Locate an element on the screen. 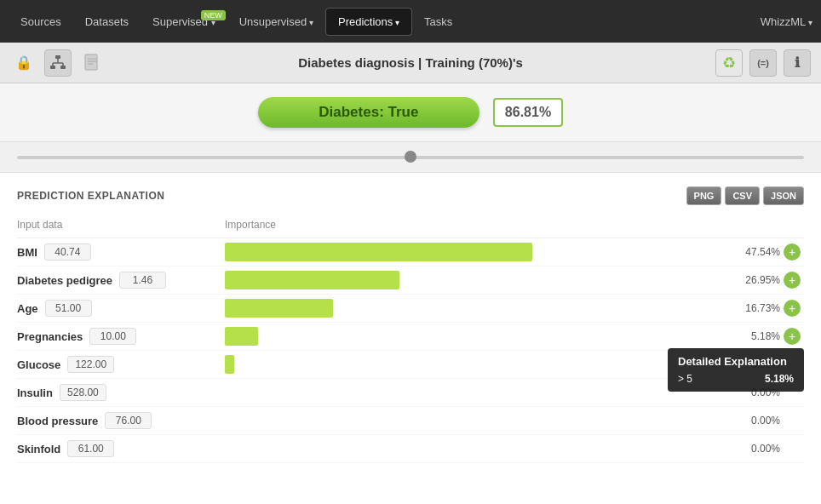 The height and width of the screenshot is (504, 821). field-name: Blood pressure is located at coordinates (58, 421).